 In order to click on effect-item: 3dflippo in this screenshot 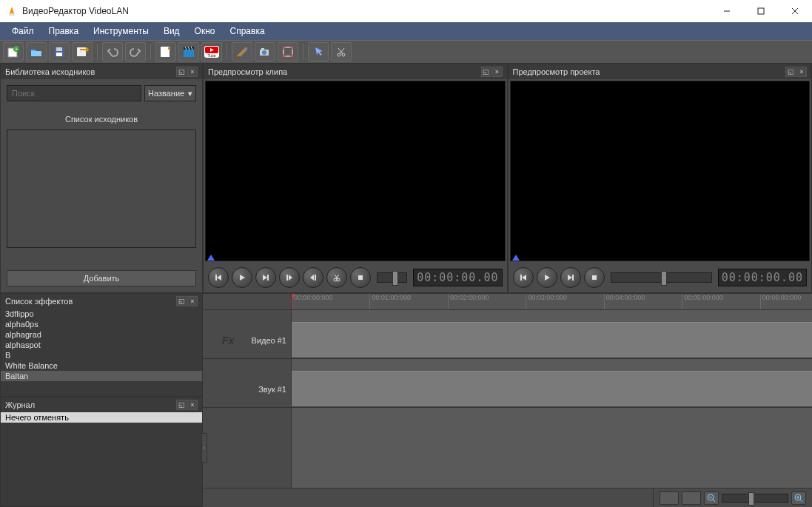, I will do `click(101, 314)`.